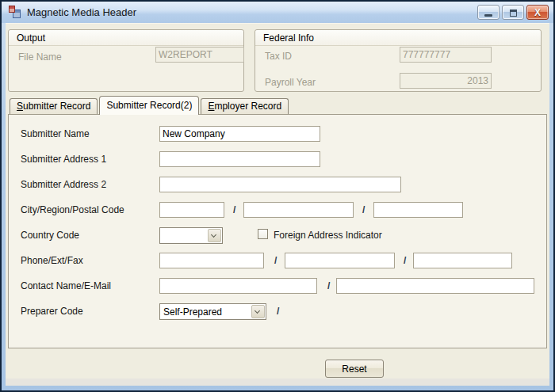 This screenshot has width=555, height=392. I want to click on maximize-button, so click(513, 13).